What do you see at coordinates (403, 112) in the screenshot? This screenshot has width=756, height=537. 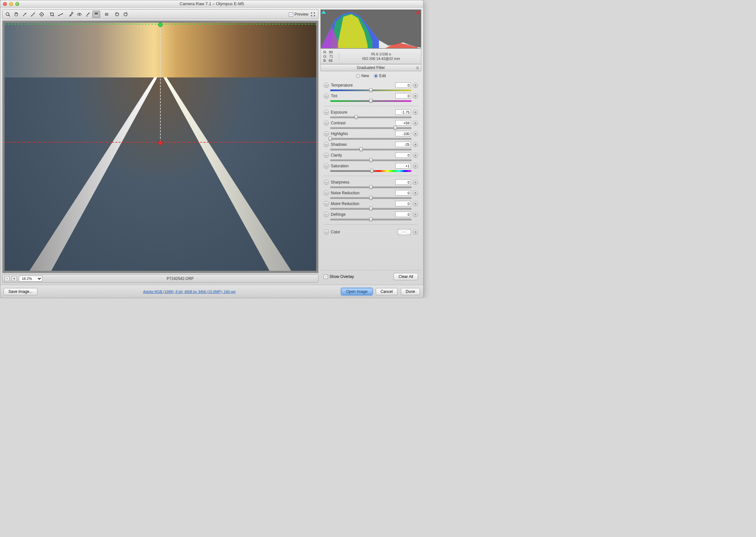 I see `exposure-value` at bounding box center [403, 112].